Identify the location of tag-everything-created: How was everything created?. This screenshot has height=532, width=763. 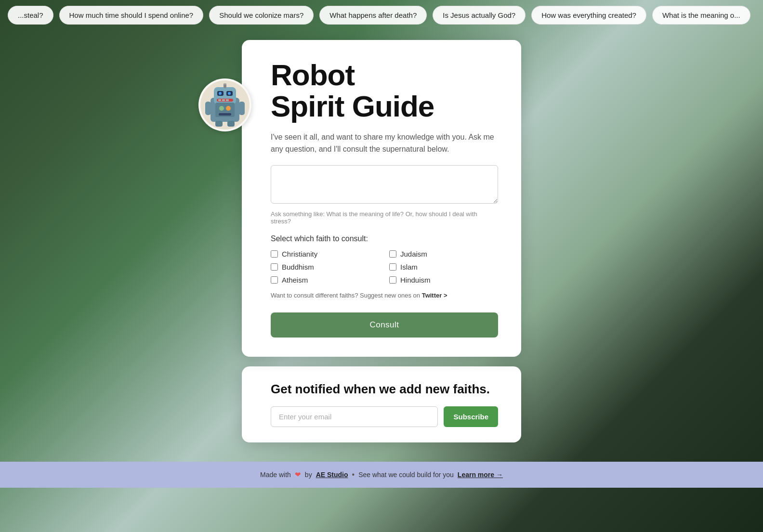
(589, 15).